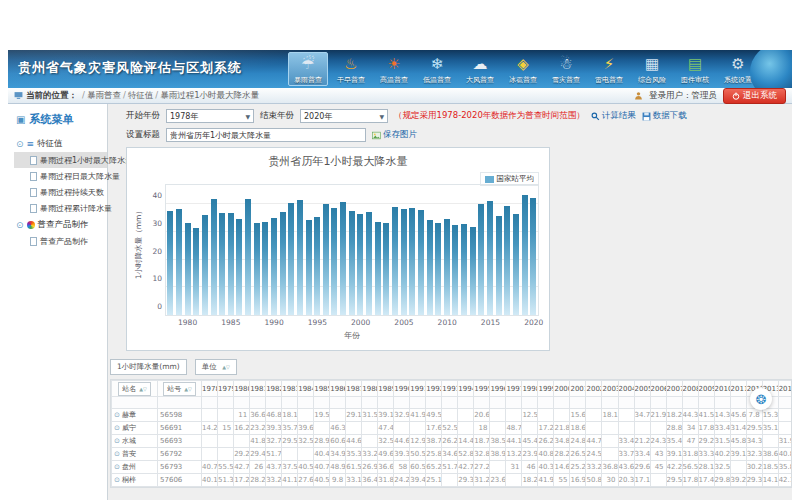 The image size is (800, 500). I want to click on bar-2002, so click(378, 268).